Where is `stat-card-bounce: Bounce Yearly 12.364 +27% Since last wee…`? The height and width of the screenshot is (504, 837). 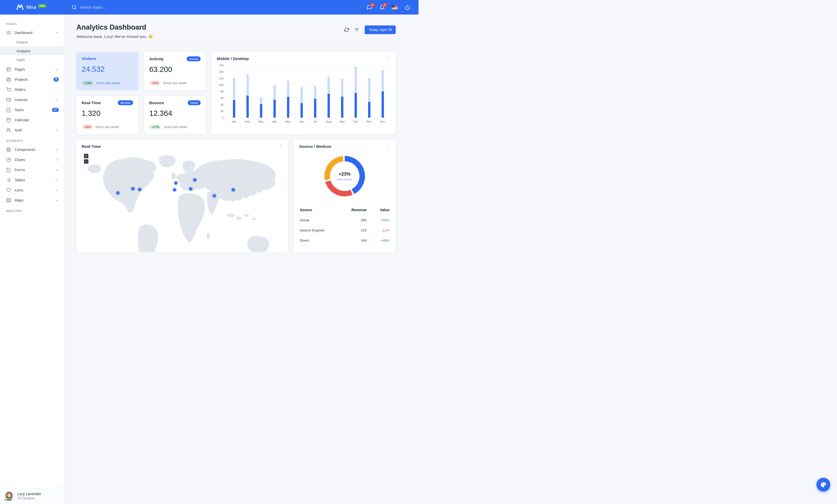
stat-card-bounce: Bounce Yearly 12.364 +27% Since last wee… is located at coordinates (175, 115).